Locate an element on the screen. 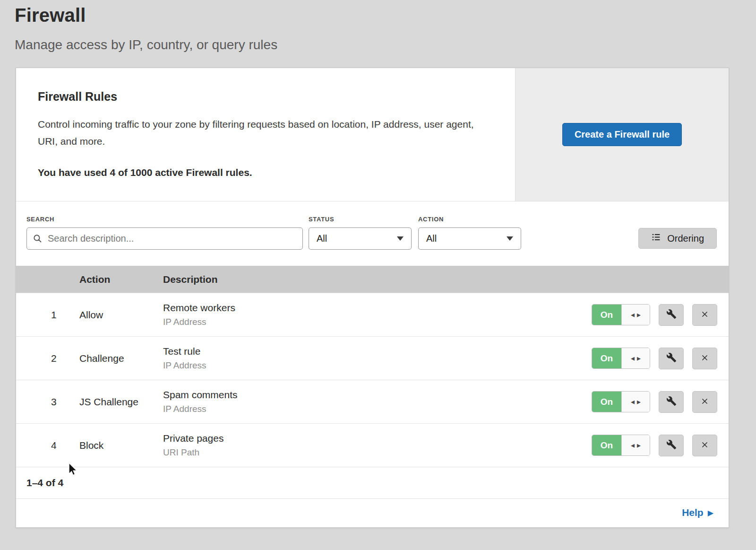 The width and height of the screenshot is (756, 550). table-header-row: Action Description is located at coordinates (372, 279).